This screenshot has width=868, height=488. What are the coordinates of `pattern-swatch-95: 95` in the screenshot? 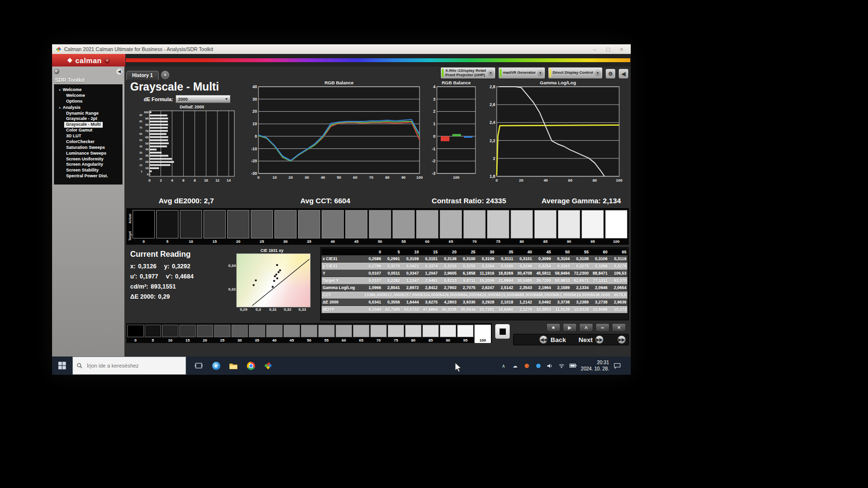 It's located at (465, 334).